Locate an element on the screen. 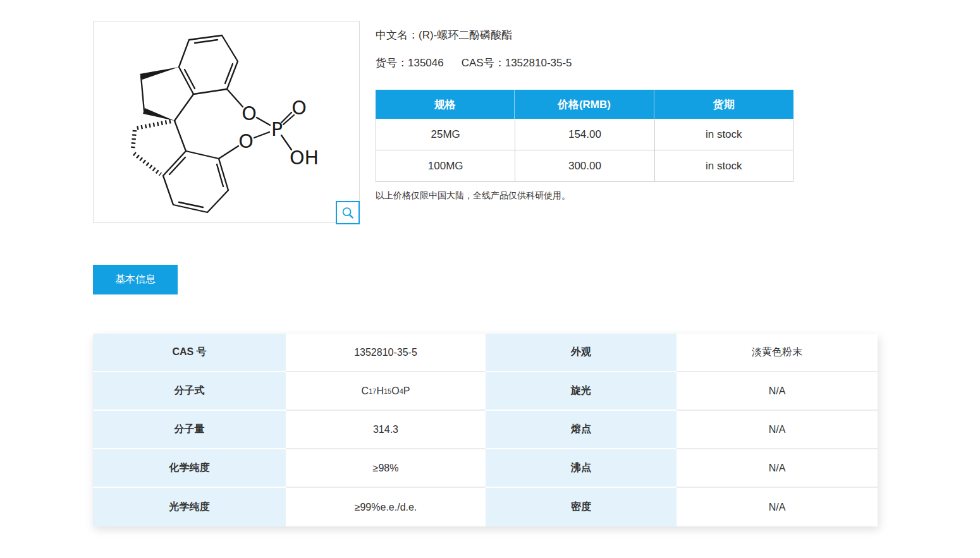  info-label-cell: 分子量 is located at coordinates (190, 430).